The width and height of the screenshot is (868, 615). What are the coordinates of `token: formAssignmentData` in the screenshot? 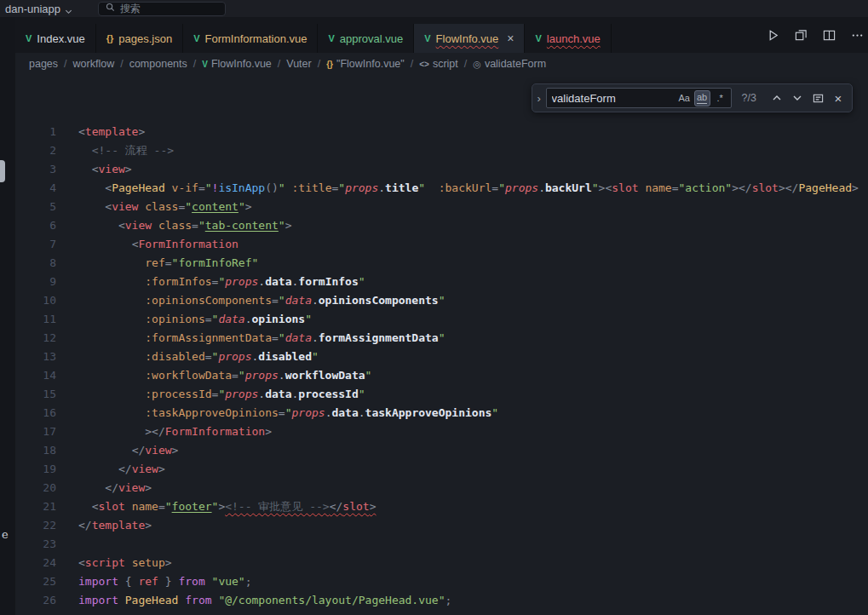 It's located at (378, 337).